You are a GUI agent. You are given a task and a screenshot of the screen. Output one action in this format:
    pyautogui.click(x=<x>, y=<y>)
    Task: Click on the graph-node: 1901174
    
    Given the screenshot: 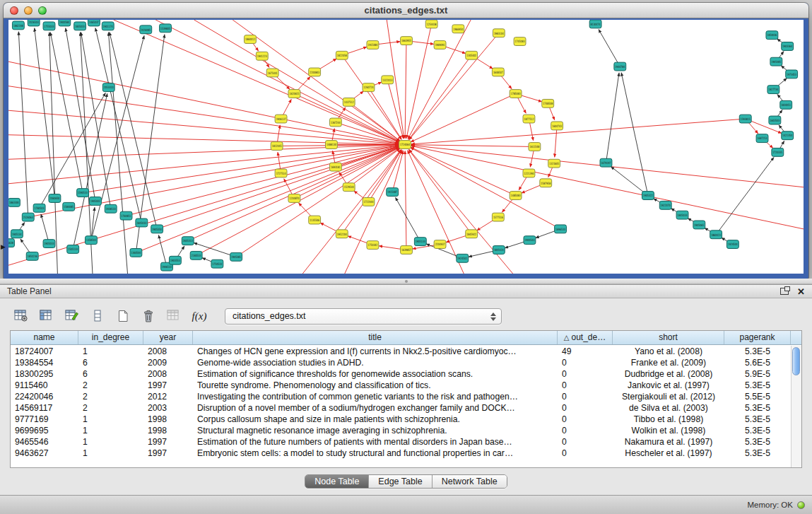 What is the action you would take?
    pyautogui.click(x=107, y=26)
    